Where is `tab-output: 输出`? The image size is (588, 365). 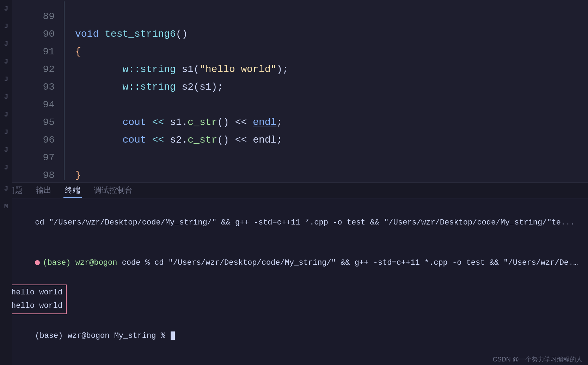
tab-output: 输出 is located at coordinates (44, 190).